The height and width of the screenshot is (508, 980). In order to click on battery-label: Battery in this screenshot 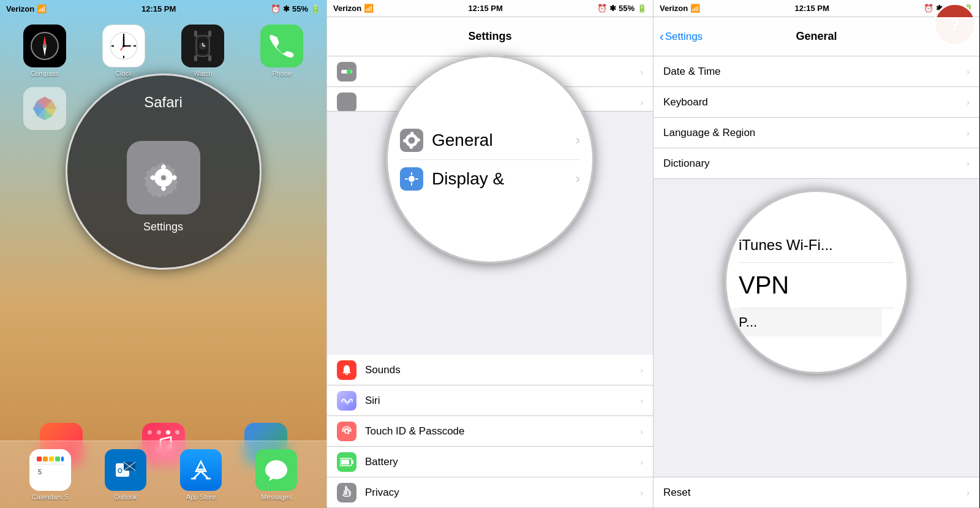, I will do `click(502, 462)`.